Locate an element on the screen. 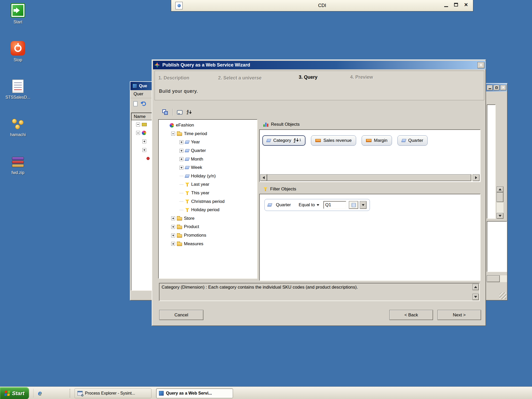 This screenshot has height=399, width=532. tree-item-holiday-period: Holiday period is located at coordinates (208, 210).